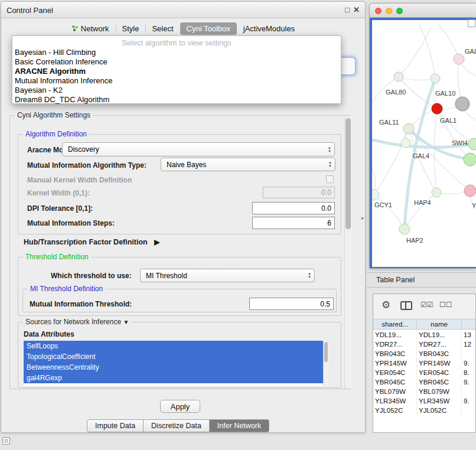  Describe the element at coordinates (240, 426) in the screenshot. I see `bottom-tab-infer-network: Infer Network` at that location.